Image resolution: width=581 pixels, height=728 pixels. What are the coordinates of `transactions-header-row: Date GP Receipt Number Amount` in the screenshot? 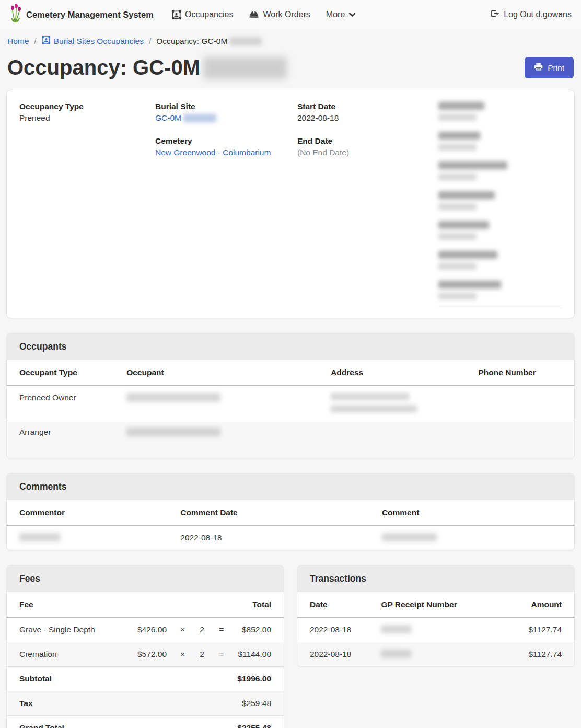 It's located at (436, 605).